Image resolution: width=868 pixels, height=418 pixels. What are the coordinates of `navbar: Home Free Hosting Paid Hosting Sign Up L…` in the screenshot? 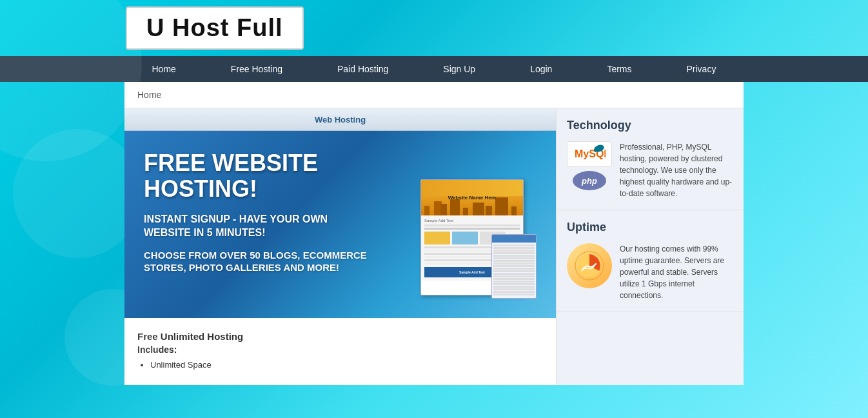 It's located at (434, 69).